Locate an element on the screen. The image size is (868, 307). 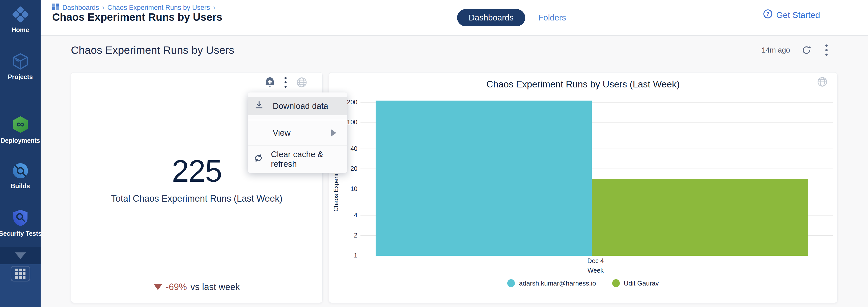
page-title: Chaos Experiment Runs by Users is located at coordinates (137, 17).